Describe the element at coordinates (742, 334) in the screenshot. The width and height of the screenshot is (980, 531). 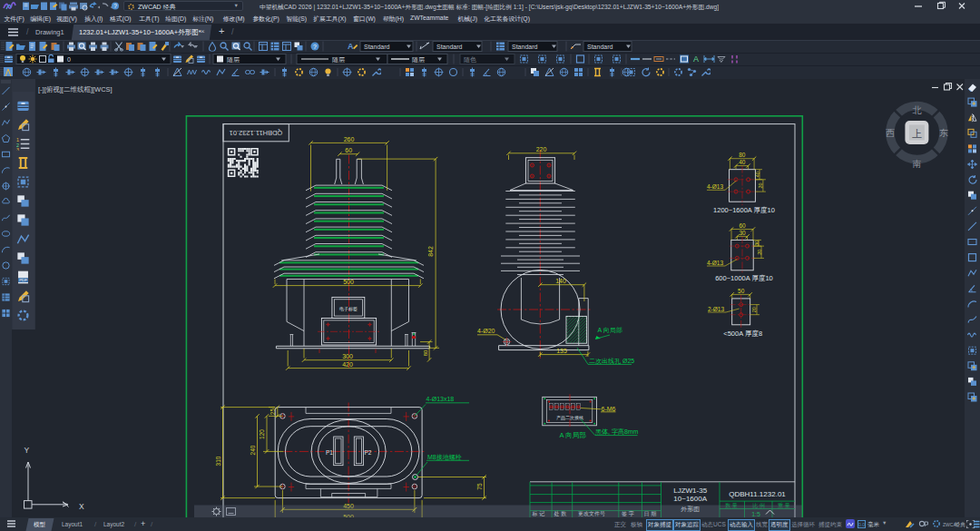
I see `svg-text: <500A 厚度8` at that location.